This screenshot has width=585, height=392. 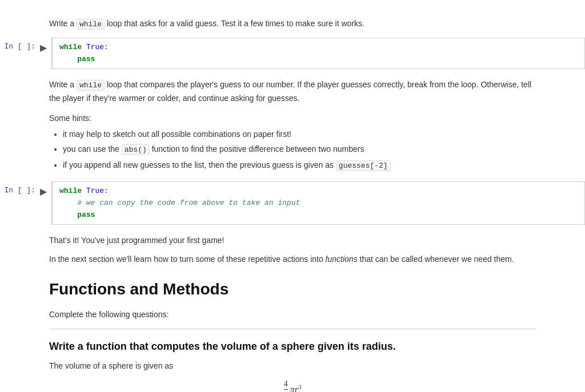 I want to click on sphere-text: The volume of a sphere is given as, so click(x=292, y=366).